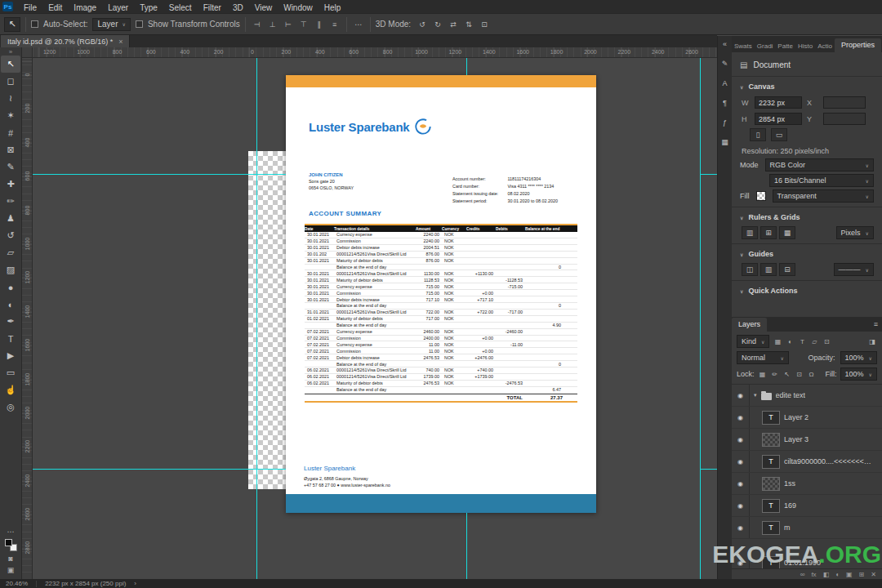 The height and width of the screenshot is (588, 882). Describe the element at coordinates (11, 407) in the screenshot. I see `zoom-tool: ◎` at that location.